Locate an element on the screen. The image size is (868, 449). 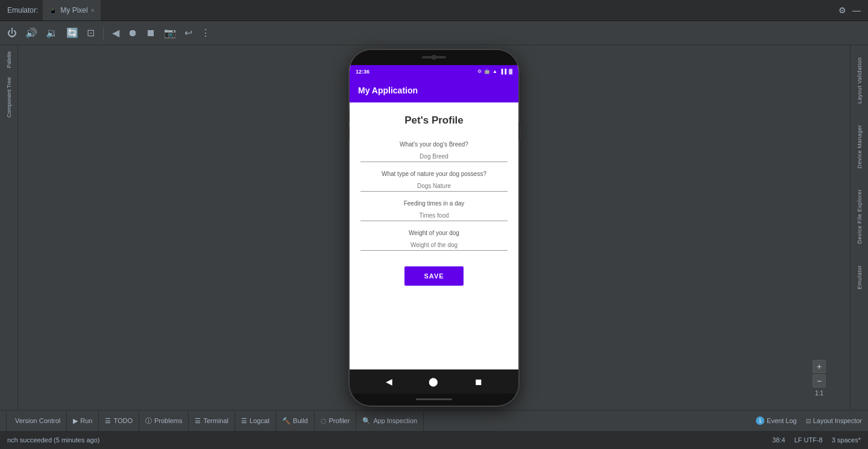
toolbar-separator is located at coordinates (104, 33).